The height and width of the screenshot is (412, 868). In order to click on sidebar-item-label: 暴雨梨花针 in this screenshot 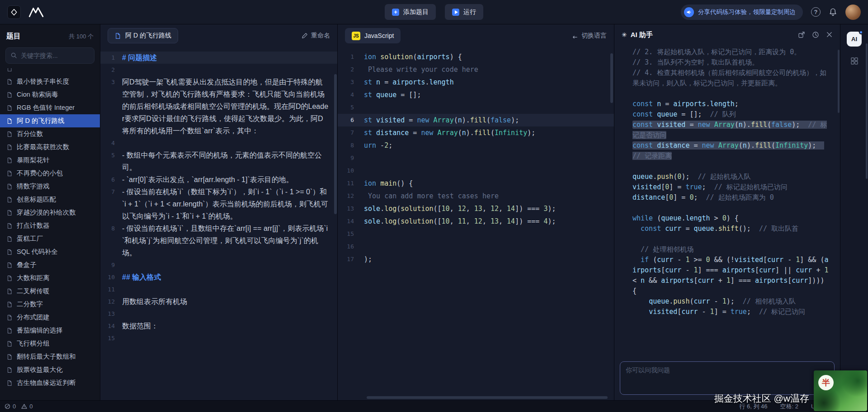, I will do `click(33, 160)`.